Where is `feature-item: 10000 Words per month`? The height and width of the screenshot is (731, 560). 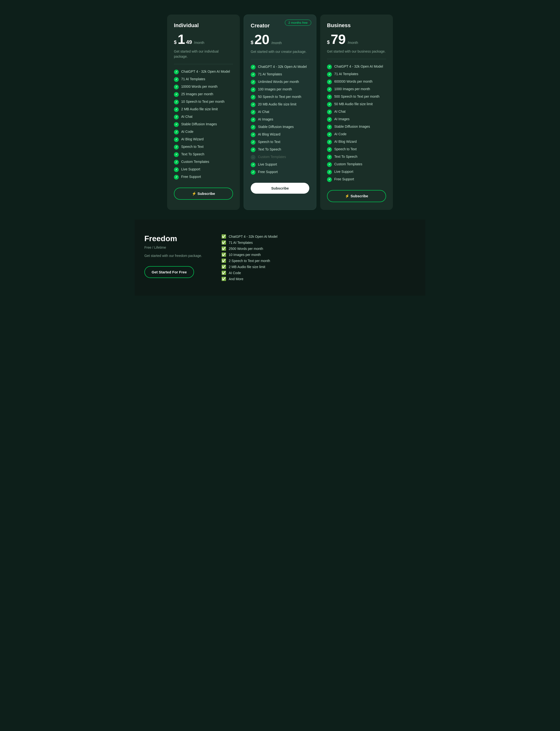
feature-item: 10000 Words per month is located at coordinates (203, 87).